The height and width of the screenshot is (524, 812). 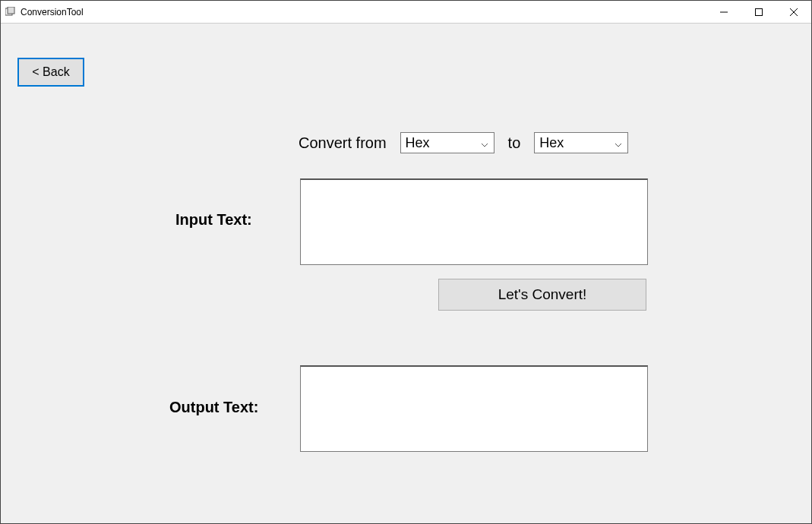 What do you see at coordinates (515, 143) in the screenshot?
I see `to-label: to` at bounding box center [515, 143].